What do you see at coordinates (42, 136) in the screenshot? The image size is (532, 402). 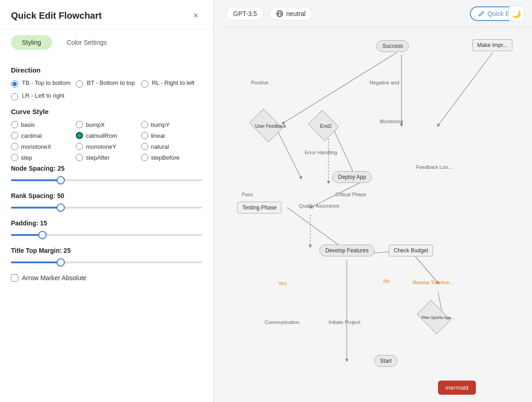 I see `curve-option-cardinal: cardinal` at bounding box center [42, 136].